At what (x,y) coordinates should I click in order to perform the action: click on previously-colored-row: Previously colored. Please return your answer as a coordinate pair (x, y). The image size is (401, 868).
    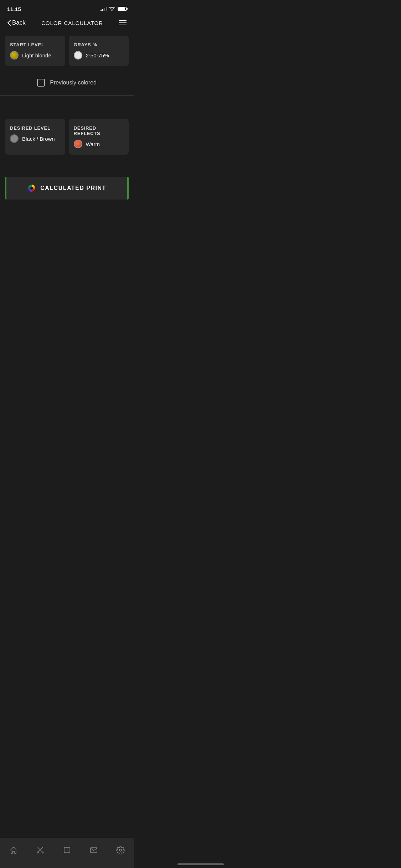
    Looking at the image, I should click on (67, 83).